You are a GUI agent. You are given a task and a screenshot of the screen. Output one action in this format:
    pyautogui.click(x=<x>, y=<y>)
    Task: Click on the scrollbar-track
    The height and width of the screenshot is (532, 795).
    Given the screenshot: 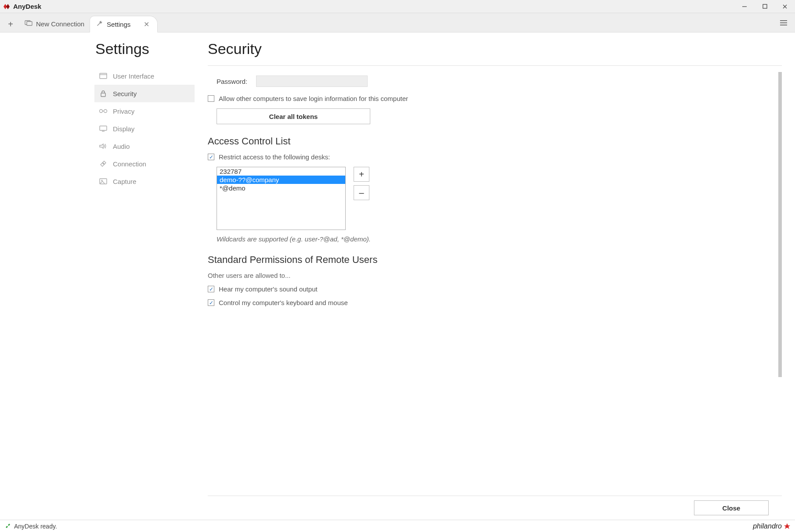 What is the action you would take?
    pyautogui.click(x=780, y=284)
    